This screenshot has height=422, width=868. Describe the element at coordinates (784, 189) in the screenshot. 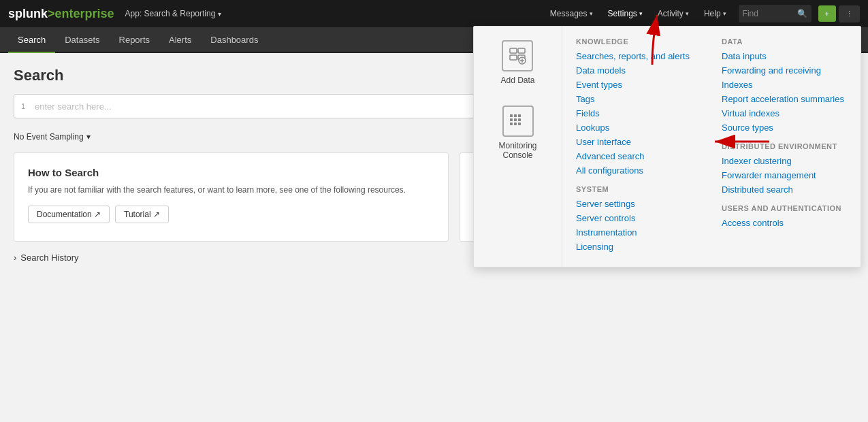

I see `dd-link-distributed-search: Distributed search` at that location.